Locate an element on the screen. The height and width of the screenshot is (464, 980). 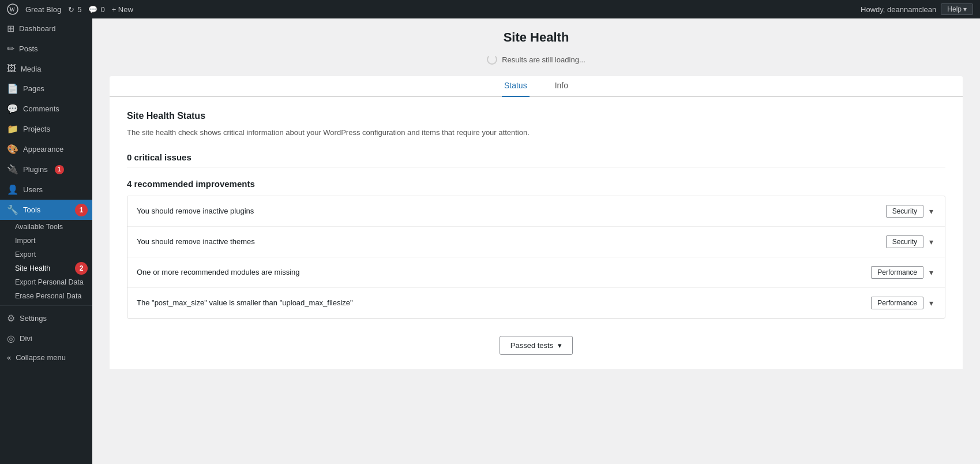
sidebar-label-pages: Pages is located at coordinates (33, 89).